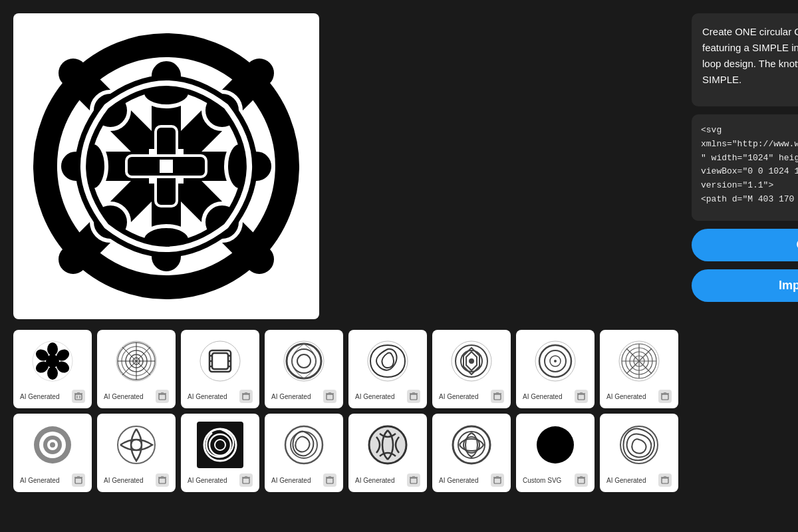 The image size is (798, 532). I want to click on clear-button: Clear, so click(745, 245).